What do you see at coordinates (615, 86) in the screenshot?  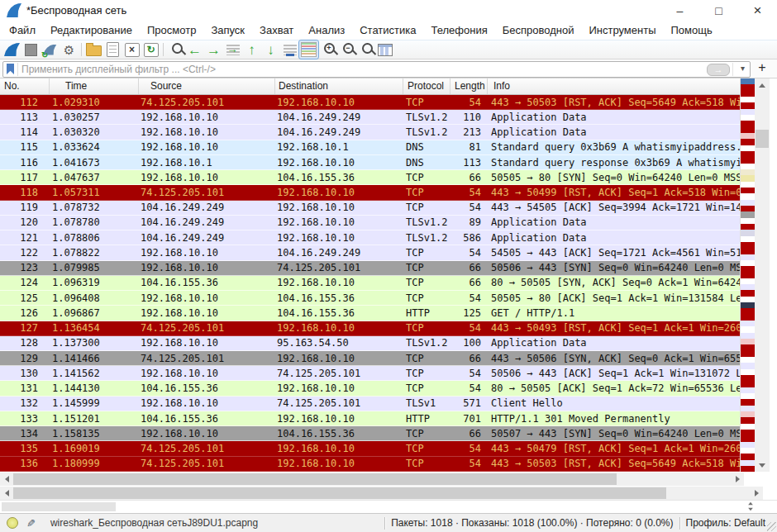 I see `column-header-info: Info` at bounding box center [615, 86].